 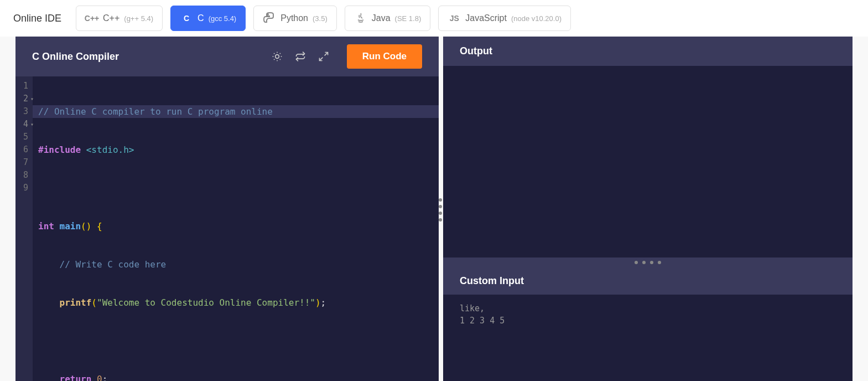 What do you see at coordinates (227, 56) in the screenshot?
I see `editor-header: C Online Compiler Run Code` at bounding box center [227, 56].